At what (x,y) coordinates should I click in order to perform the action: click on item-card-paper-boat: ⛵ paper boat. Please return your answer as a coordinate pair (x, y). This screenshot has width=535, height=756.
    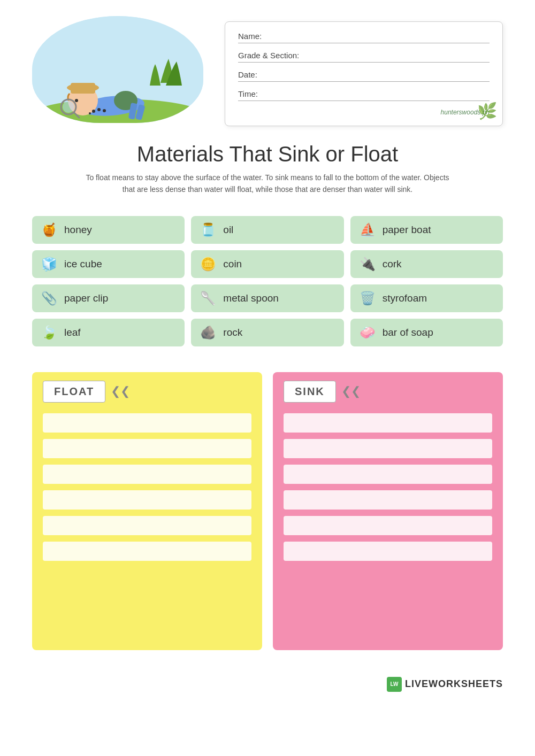
    Looking at the image, I should click on (427, 230).